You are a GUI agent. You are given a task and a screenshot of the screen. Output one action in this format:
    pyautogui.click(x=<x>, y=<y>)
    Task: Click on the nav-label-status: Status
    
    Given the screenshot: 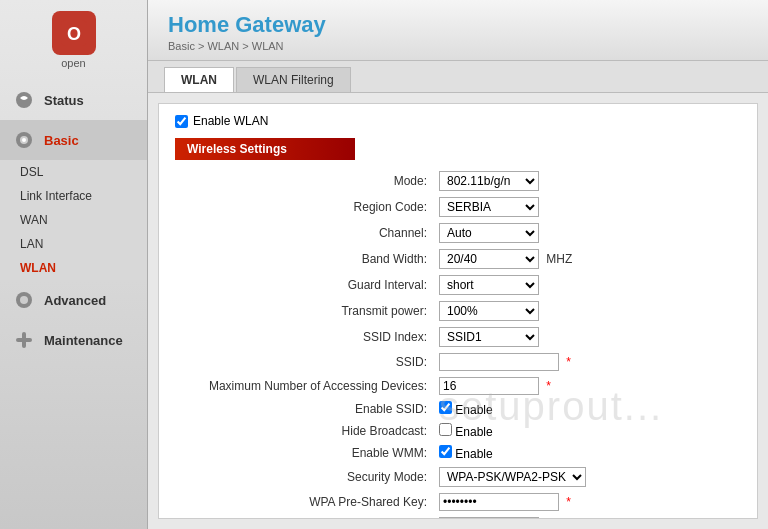 What is the action you would take?
    pyautogui.click(x=64, y=100)
    